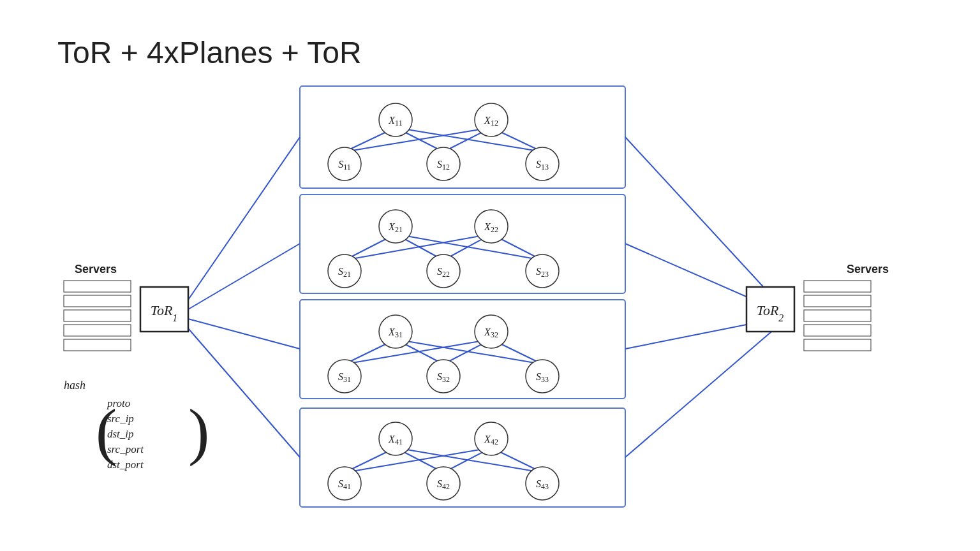 The image size is (980, 551). What do you see at coordinates (121, 418) in the screenshot?
I see `hash-field-srcip: src_ip` at bounding box center [121, 418].